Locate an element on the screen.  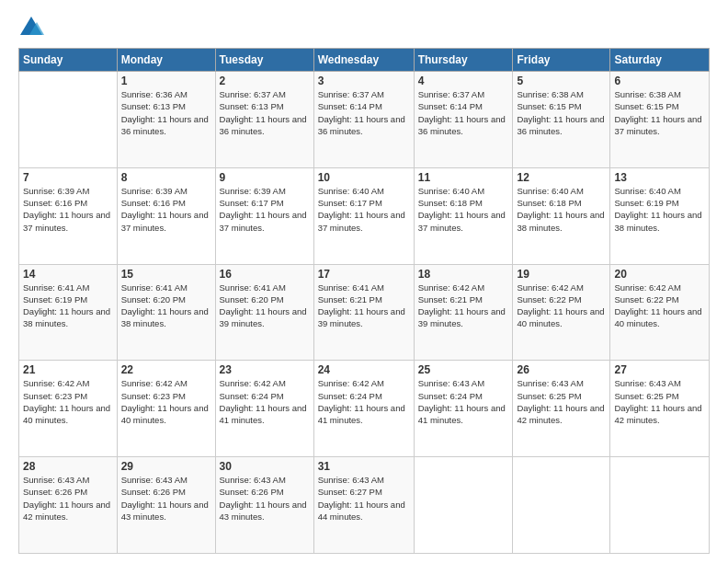
calendar-cell: 23Sunrise: 6:42 AMSunset: 6:24 PMDayligh… is located at coordinates (265, 408).